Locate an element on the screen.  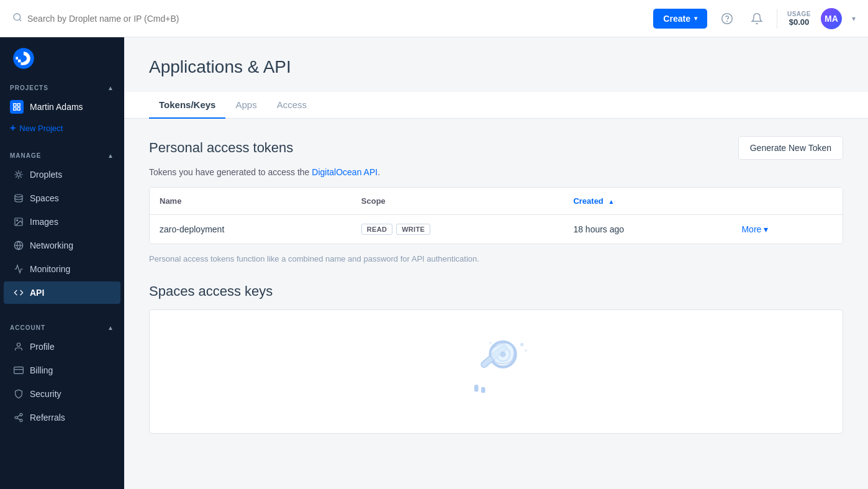
sidebar-item-billing: Billing is located at coordinates (62, 370).